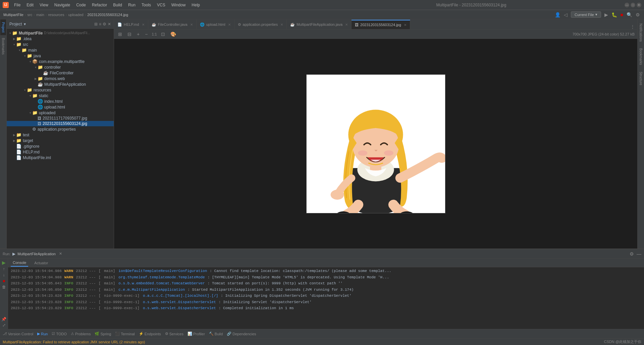 The image size is (644, 345). What do you see at coordinates (173, 34) in the screenshot?
I see `color-picker-icon: 🎨` at bounding box center [173, 34].